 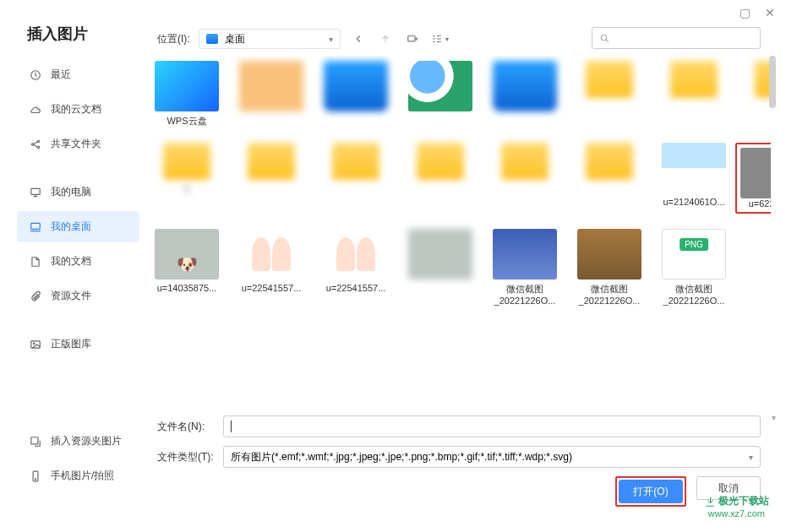 I want to click on file-item: u=62229871..., so click(x=756, y=178).